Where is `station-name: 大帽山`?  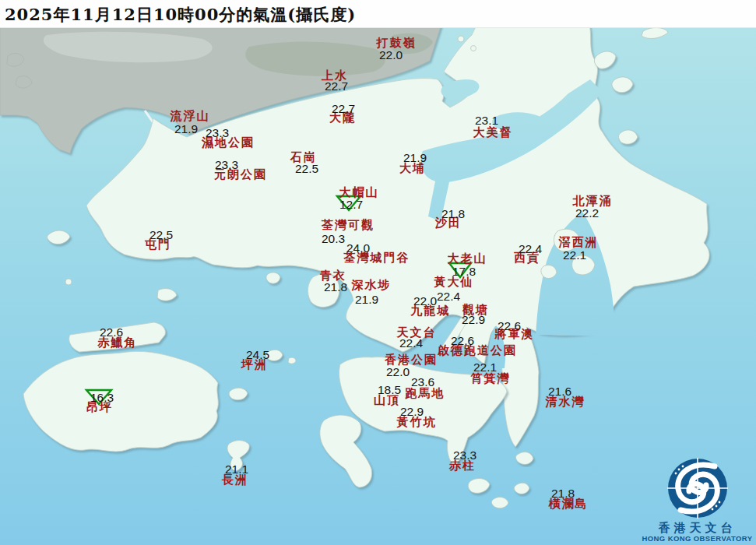 station-name: 大帽山 is located at coordinates (360, 193).